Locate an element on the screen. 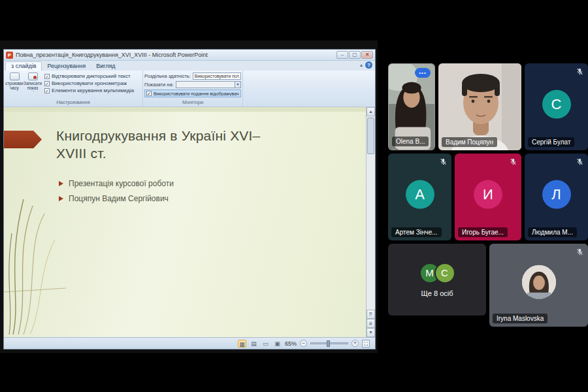 The height and width of the screenshot is (392, 588). slide-bullet: Презентація курсової роботи is located at coordinates (116, 184).